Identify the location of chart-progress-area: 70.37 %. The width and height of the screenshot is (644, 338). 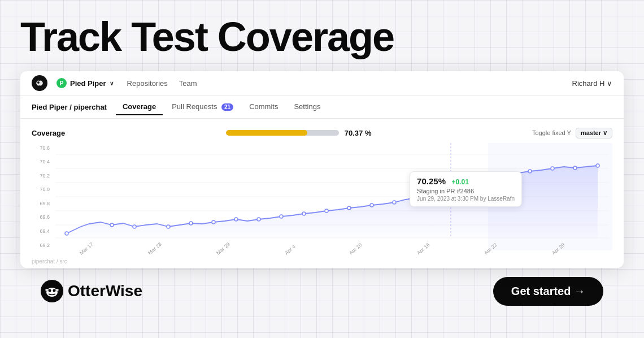
(298, 133).